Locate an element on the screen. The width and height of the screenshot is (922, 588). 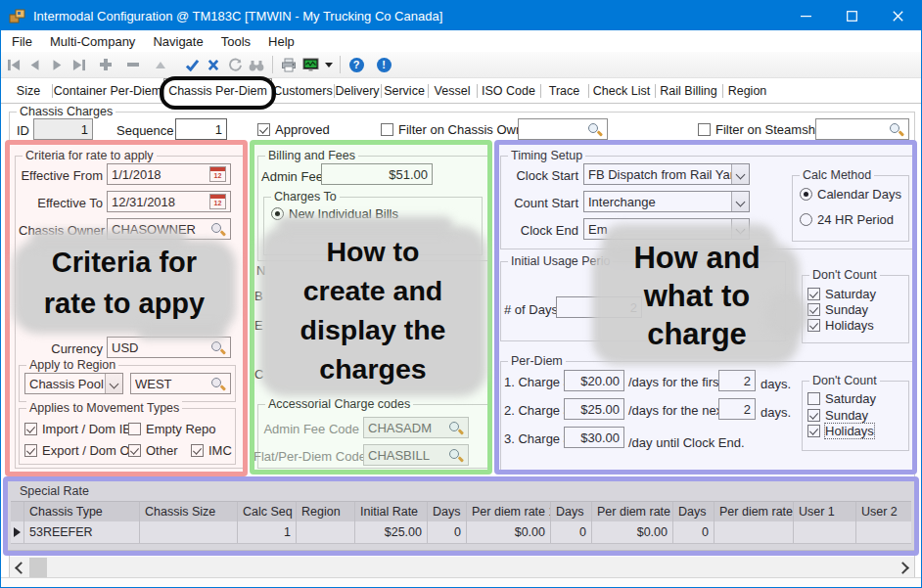
col-per-diem-rate-2: Per diem rate 2 is located at coordinates (632, 512).